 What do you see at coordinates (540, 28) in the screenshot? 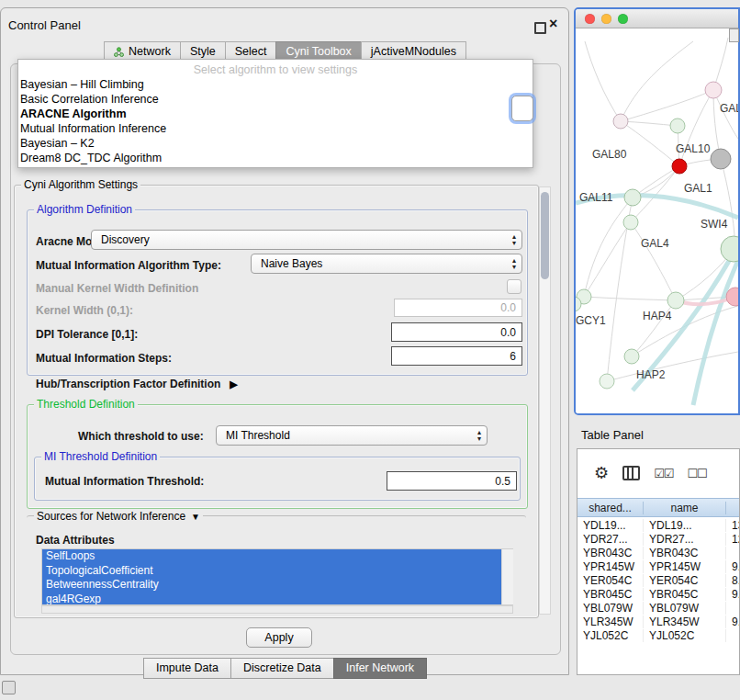
I see `float-window-icon` at bounding box center [540, 28].